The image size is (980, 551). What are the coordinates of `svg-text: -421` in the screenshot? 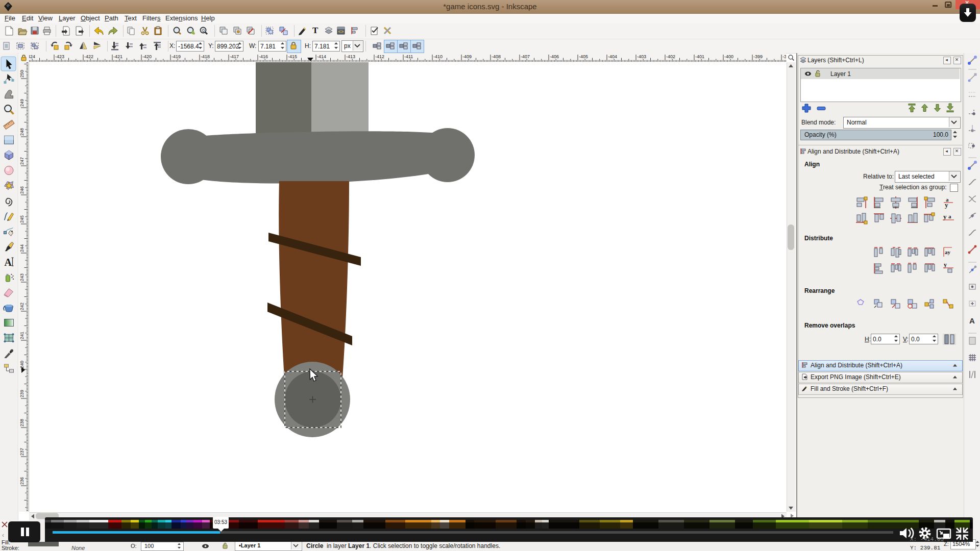 It's located at (118, 57).